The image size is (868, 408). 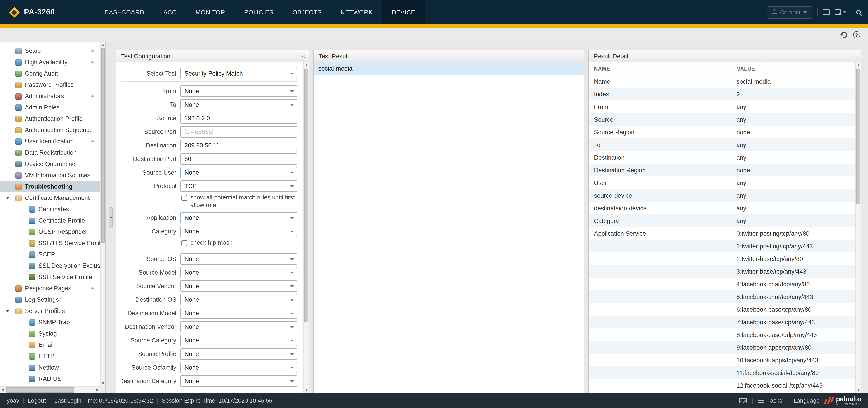 What do you see at coordinates (807, 401) in the screenshot?
I see `language-button: Language` at bounding box center [807, 401].